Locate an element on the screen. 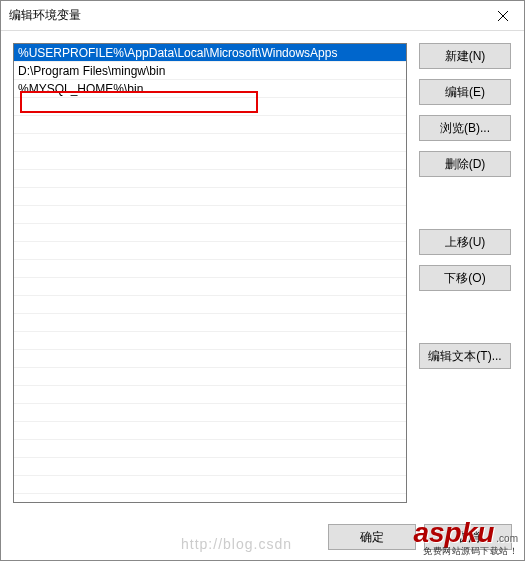 The width and height of the screenshot is (527, 563). ok-button: 确定 is located at coordinates (372, 537).